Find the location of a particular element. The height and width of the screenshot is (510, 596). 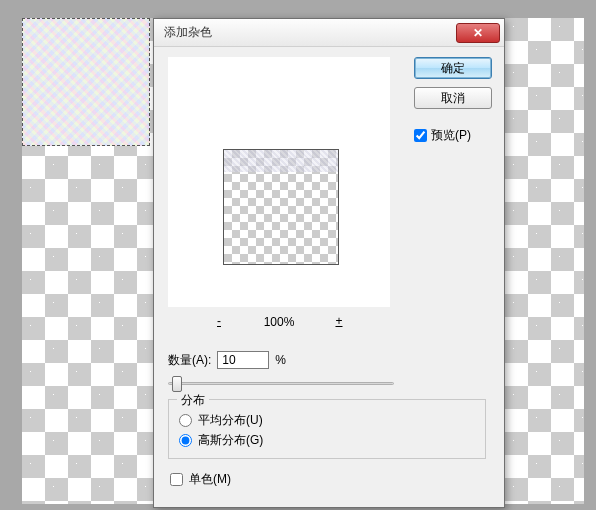

close-icon: ✕ is located at coordinates (478, 33).